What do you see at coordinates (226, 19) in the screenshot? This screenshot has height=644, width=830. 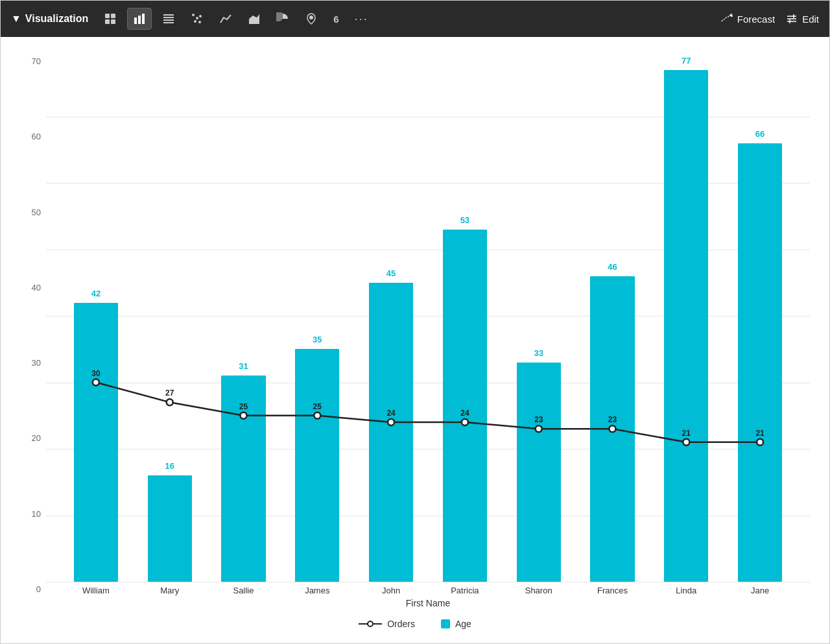 I see `line-icon` at bounding box center [226, 19].